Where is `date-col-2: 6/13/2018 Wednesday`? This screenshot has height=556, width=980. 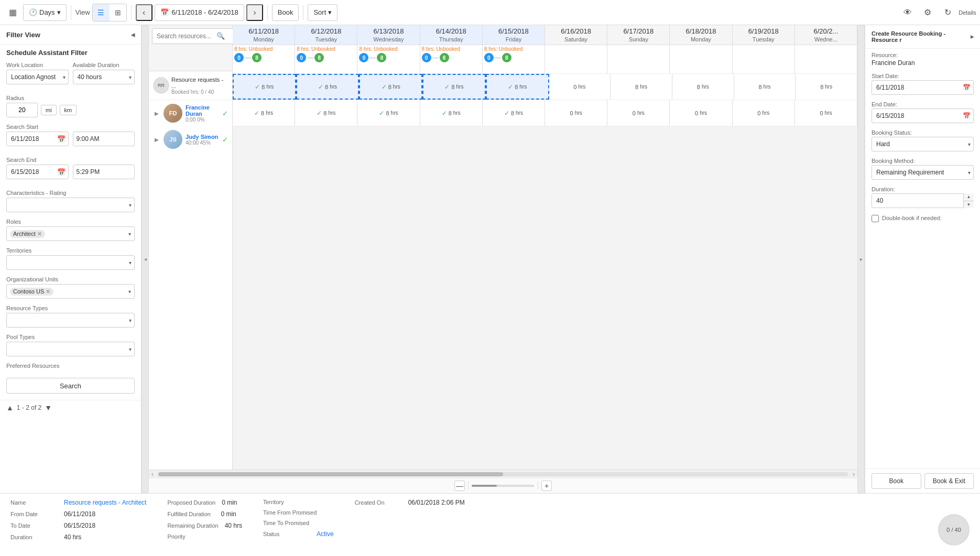
date-col-2: 6/13/2018 Wednesday is located at coordinates (389, 35).